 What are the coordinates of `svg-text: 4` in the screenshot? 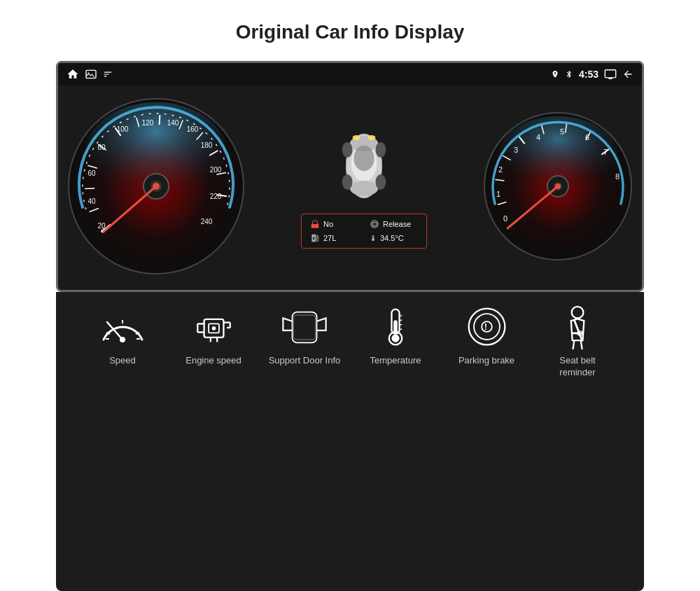 It's located at (538, 137).